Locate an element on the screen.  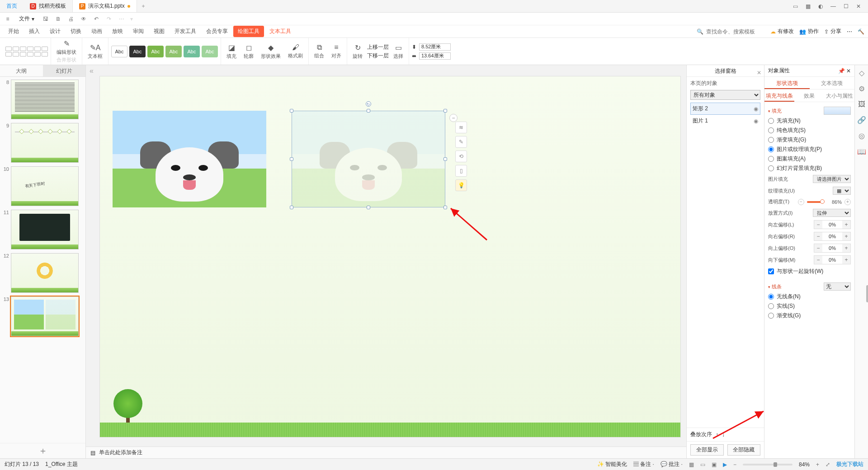
menu-start: 开始 is located at coordinates (14, 32).